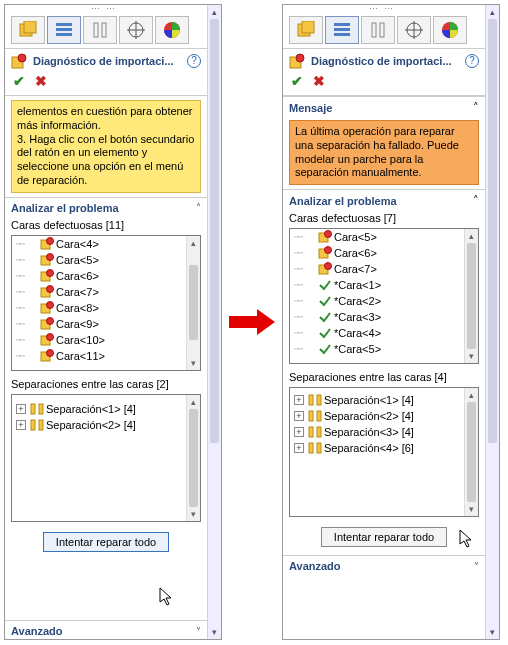 The width and height of the screenshot is (508, 645). I want to click on gaps-list: ▴▾ +Separación<1> [4]+Separación<2> [4]+…, so click(384, 452).